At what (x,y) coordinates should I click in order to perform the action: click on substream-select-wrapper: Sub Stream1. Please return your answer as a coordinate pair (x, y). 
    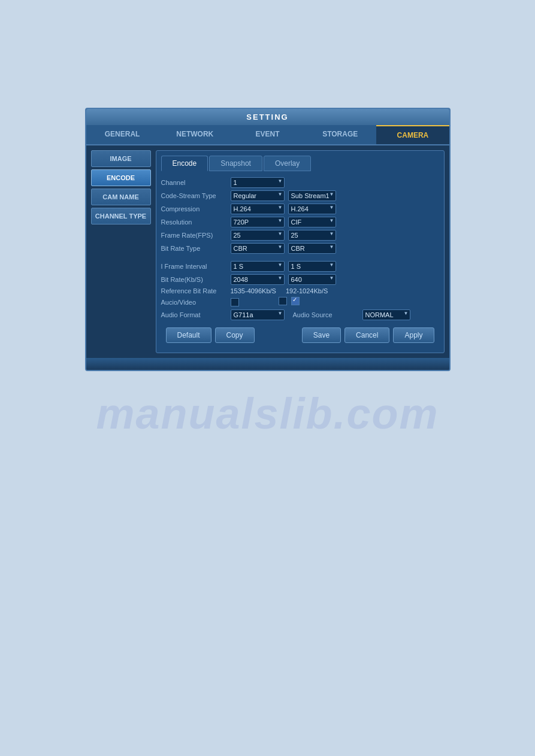
    Looking at the image, I should click on (312, 196).